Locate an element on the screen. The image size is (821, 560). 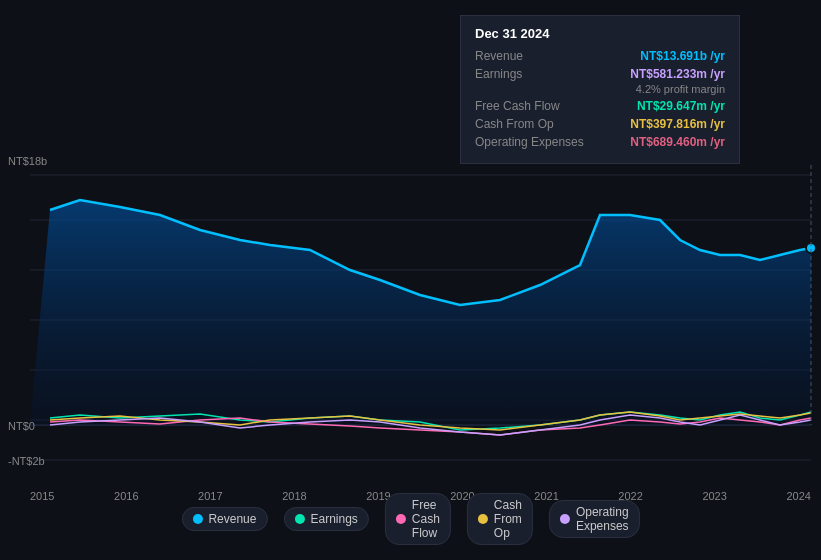
tooltip-row-cashfromop: Cash From Op NT$397.816m /yr is located at coordinates (600, 124).